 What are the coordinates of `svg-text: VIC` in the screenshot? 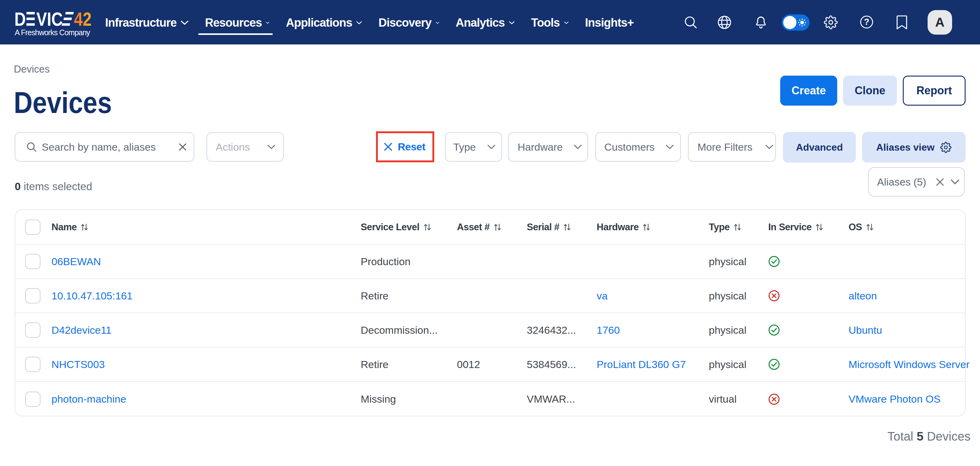 It's located at (49, 19).